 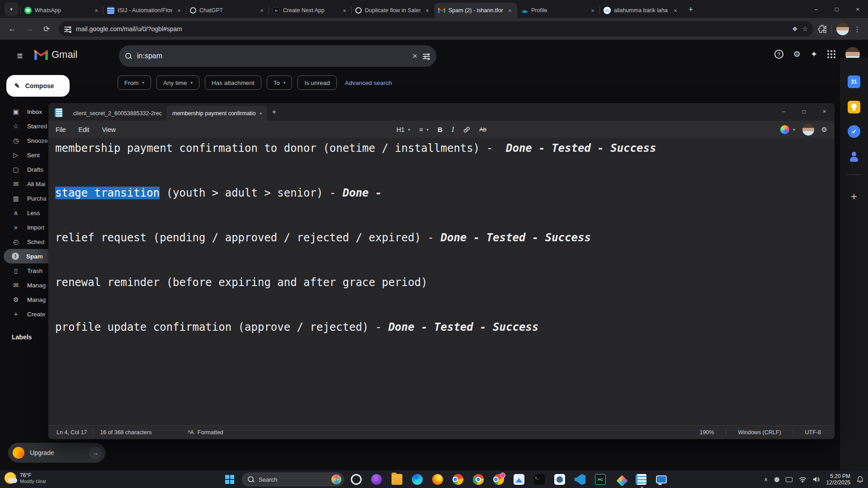 What do you see at coordinates (415, 56) in the screenshot?
I see `clear-search-icon: ×` at bounding box center [415, 56].